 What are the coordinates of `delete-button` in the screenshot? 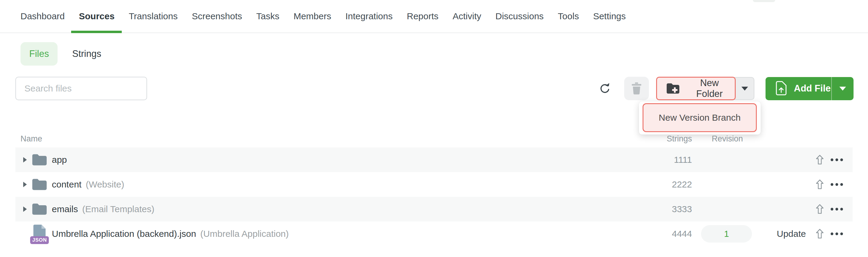 It's located at (637, 88).